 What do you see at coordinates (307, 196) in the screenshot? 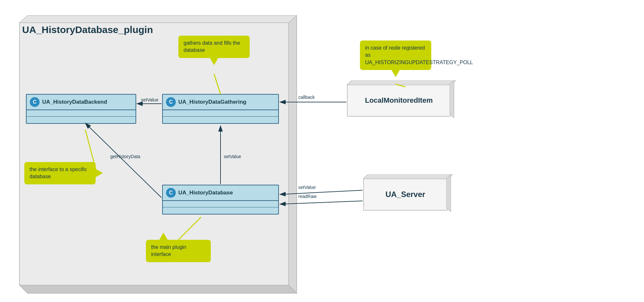
I see `readraw-label: readRaw` at bounding box center [307, 196].